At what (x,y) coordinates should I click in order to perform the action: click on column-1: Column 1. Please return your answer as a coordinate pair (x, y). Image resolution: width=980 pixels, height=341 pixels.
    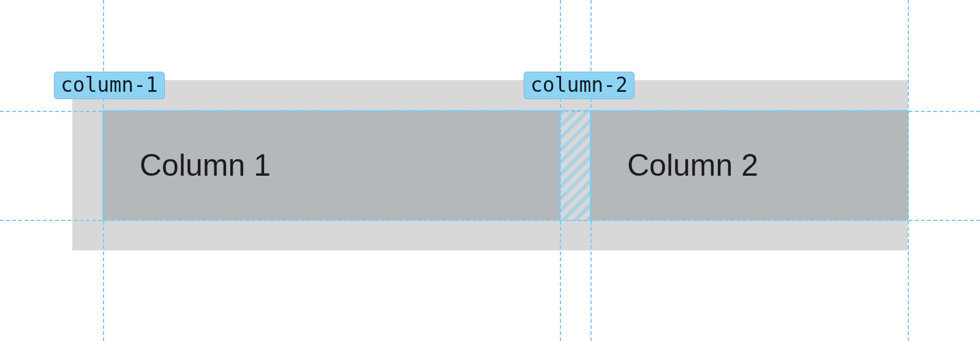
    Looking at the image, I should click on (331, 165).